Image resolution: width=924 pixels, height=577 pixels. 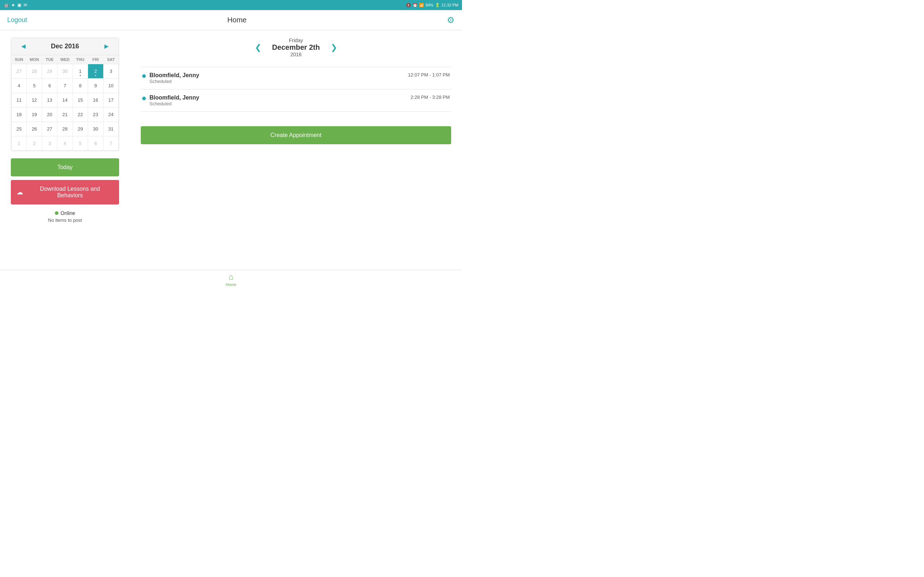 I want to click on settings-icon: ⚙, so click(x=451, y=20).